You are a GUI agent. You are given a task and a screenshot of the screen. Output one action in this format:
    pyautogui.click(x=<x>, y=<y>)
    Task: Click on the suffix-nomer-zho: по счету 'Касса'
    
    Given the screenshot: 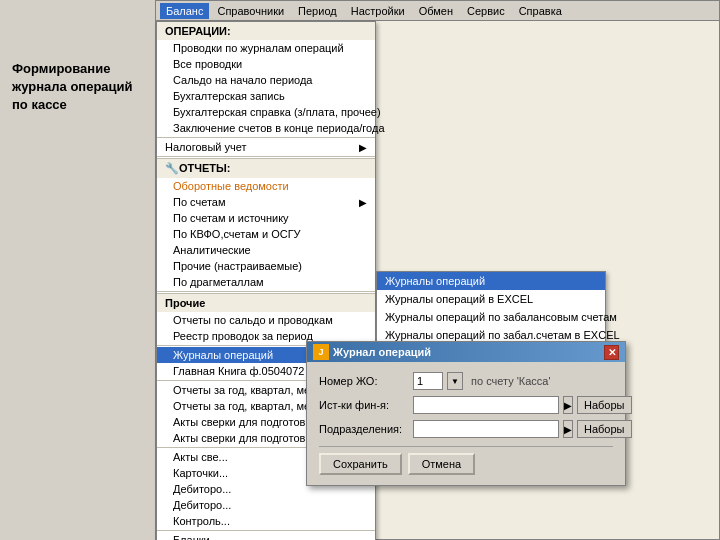 What is the action you would take?
    pyautogui.click(x=511, y=381)
    